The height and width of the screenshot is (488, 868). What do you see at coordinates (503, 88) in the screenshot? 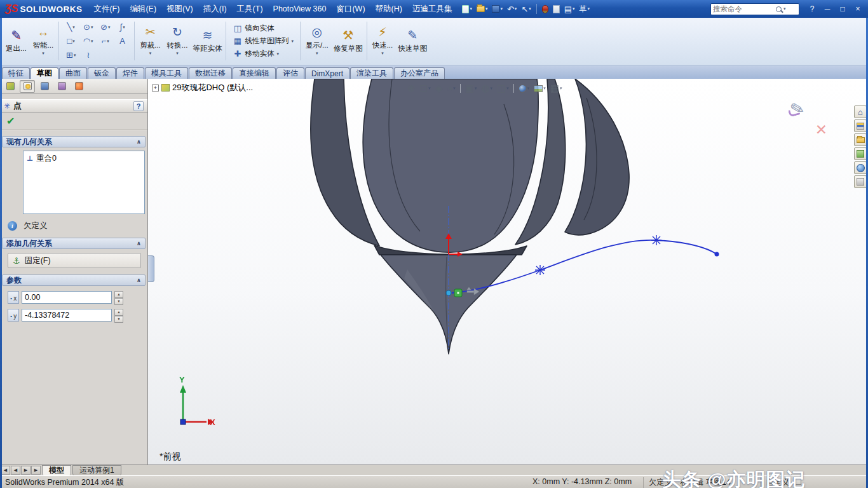
I see `hide-show-items-button: ◫▾` at bounding box center [503, 88].